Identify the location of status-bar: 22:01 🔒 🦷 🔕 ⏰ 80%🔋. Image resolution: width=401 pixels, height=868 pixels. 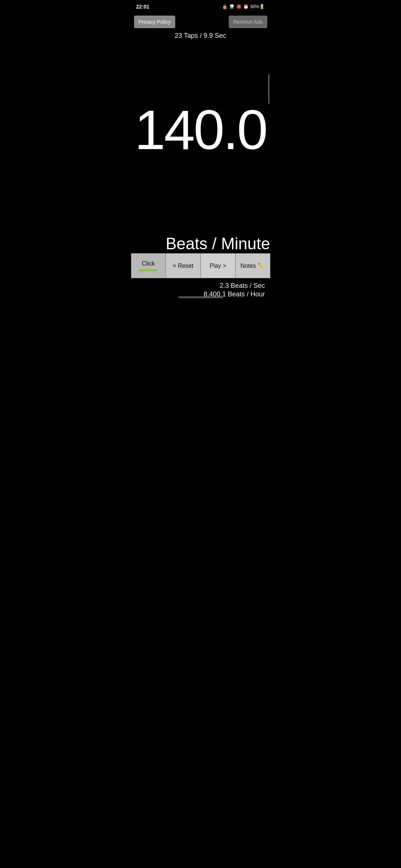
(200, 7).